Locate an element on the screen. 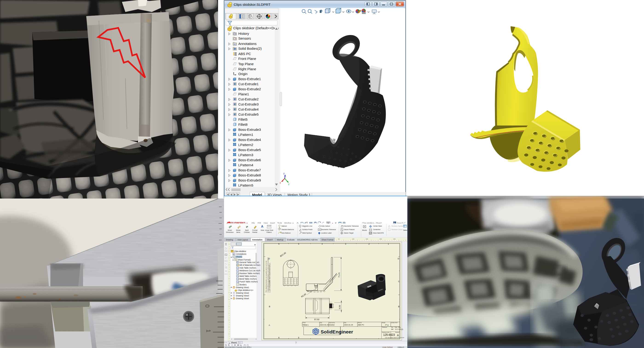 This screenshot has height=348, width=644. svg-text: Fillet8 is located at coordinates (243, 124).